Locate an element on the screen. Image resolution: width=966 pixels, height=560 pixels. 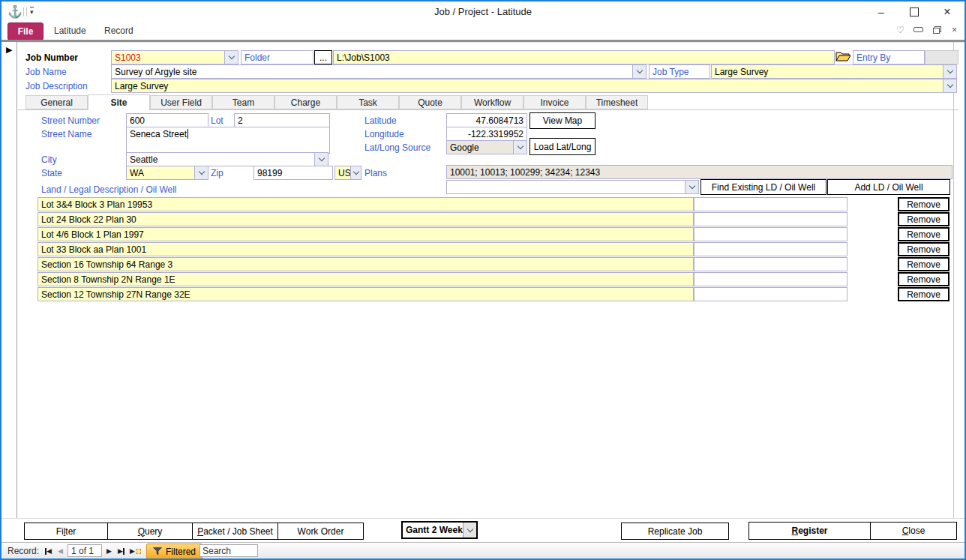
minimize-window-icon is located at coordinates (918, 30).